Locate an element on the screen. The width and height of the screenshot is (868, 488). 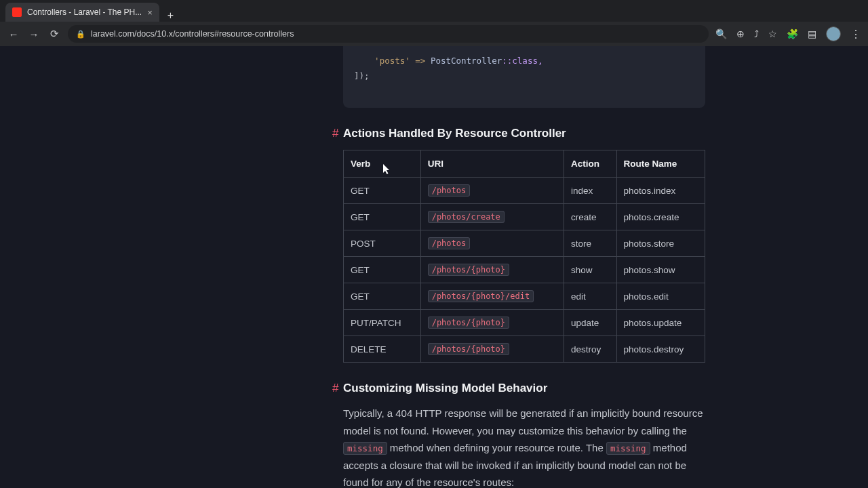
table-row: GET/photos/{photo}/editeditphotos.edit is located at coordinates (525, 297).